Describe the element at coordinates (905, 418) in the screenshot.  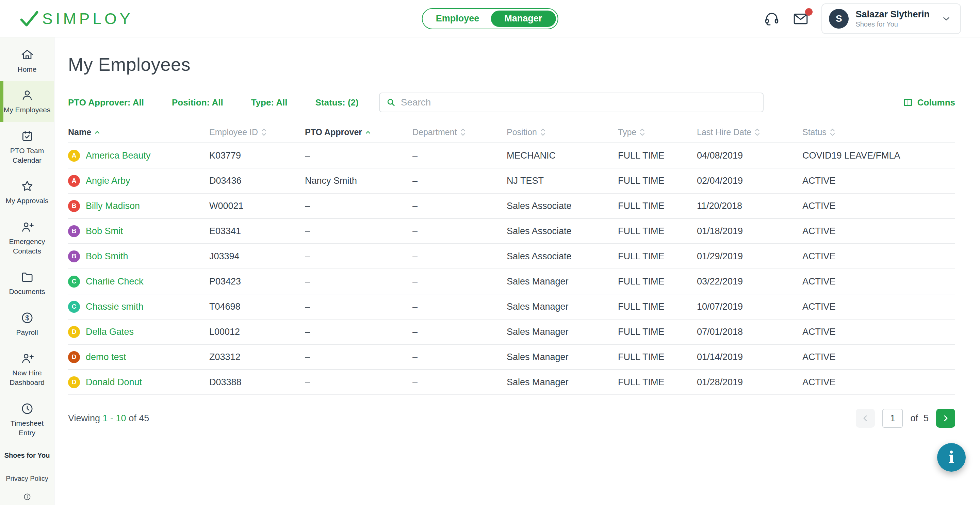
I see `pagination: of 5` at that location.